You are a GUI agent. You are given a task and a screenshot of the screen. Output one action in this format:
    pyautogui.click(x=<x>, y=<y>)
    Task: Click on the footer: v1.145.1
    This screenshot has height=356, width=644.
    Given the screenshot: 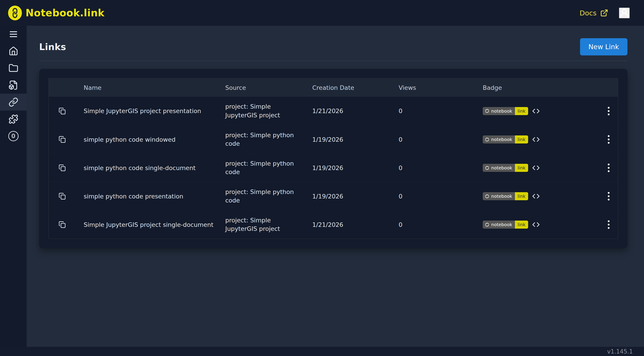 What is the action you would take?
    pyautogui.click(x=322, y=351)
    